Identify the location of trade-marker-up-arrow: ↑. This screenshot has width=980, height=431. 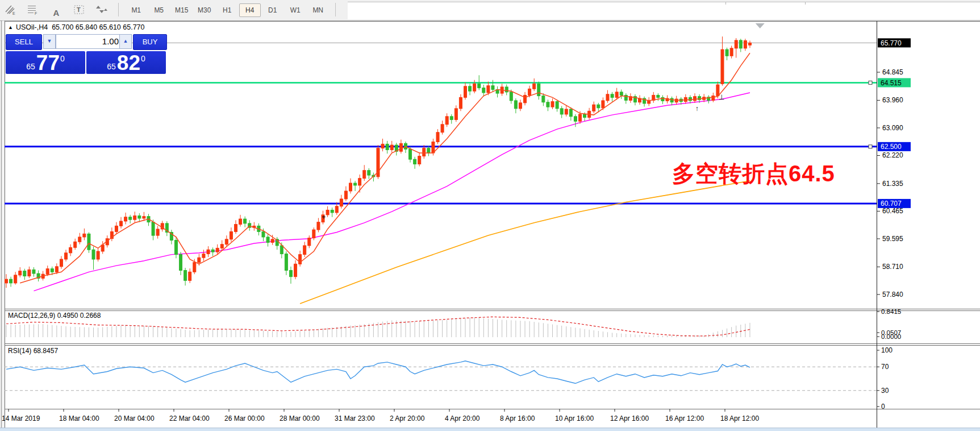
(697, 109).